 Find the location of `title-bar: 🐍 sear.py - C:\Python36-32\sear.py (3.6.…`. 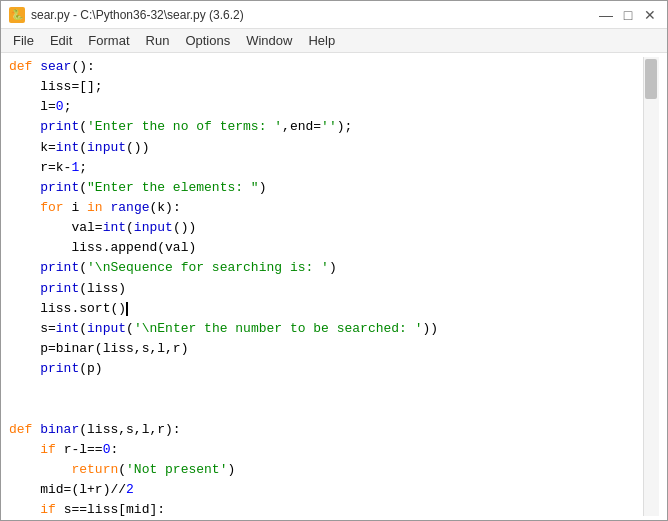

title-bar: 🐍 sear.py - C:\Python36-32\sear.py (3.6.… is located at coordinates (334, 15).